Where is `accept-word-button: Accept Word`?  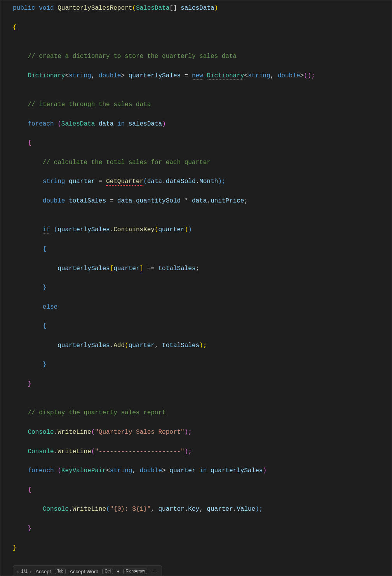 accept-word-button: Accept Word is located at coordinates (84, 571).